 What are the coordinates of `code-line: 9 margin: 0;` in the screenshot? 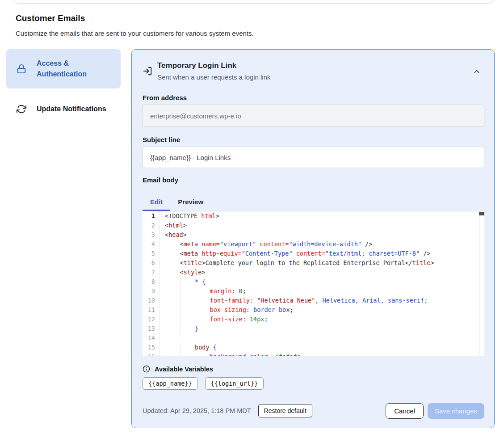 It's located at (314, 291).